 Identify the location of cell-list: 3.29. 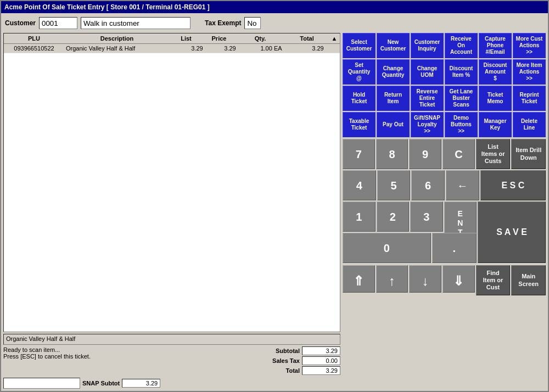
(197, 48).